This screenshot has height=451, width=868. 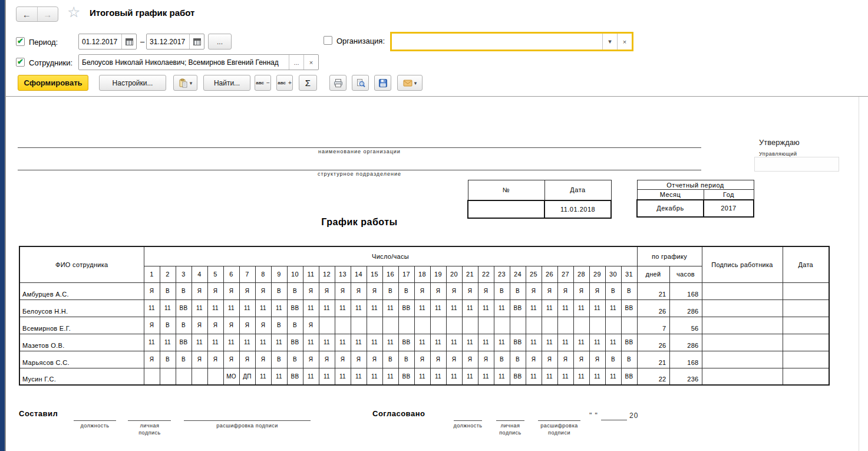 What do you see at coordinates (424, 256) in the screenshot?
I see `schedule-header-row-1: ФИО сотрудника Число/часы по графику Под…` at bounding box center [424, 256].